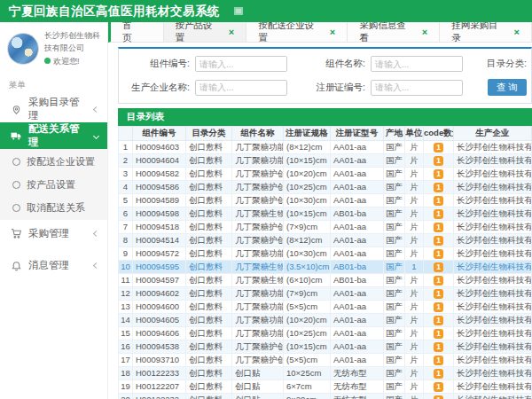  What do you see at coordinates (53, 84) in the screenshot?
I see `menu-section-label: 菜单` at bounding box center [53, 84].